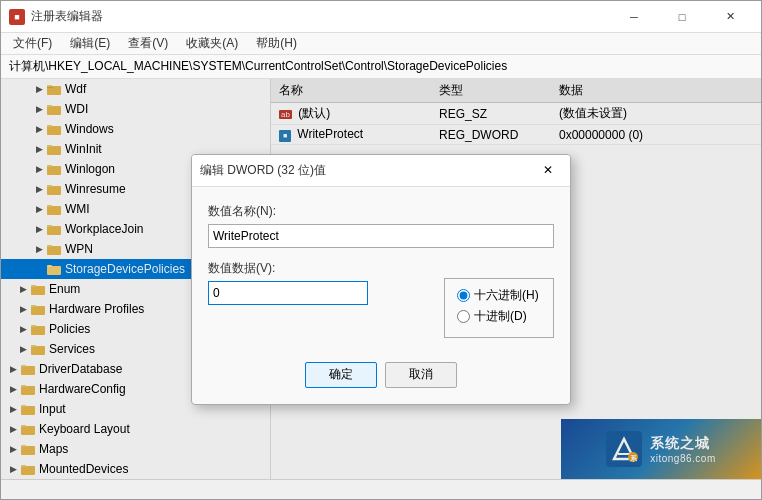 The width and height of the screenshot is (762, 500). I want to click on radio-hex-input, so click(464, 296).